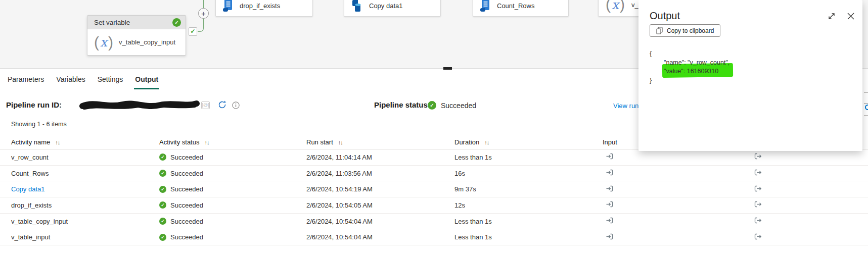 Image resolution: width=868 pixels, height=255 pixels. Describe the element at coordinates (85, 189) in the screenshot. I see `activity-name-cell: Copy data1` at that location.